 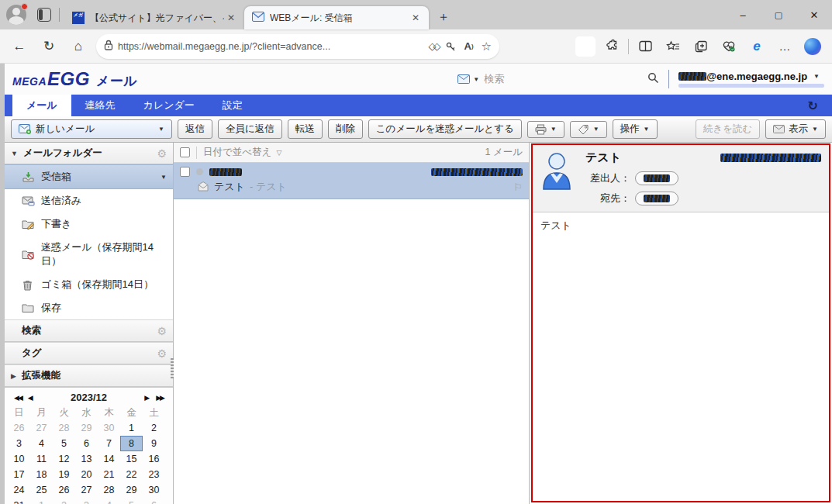 What do you see at coordinates (729, 47) in the screenshot?
I see `browser-essentials-icon` at bounding box center [729, 47].